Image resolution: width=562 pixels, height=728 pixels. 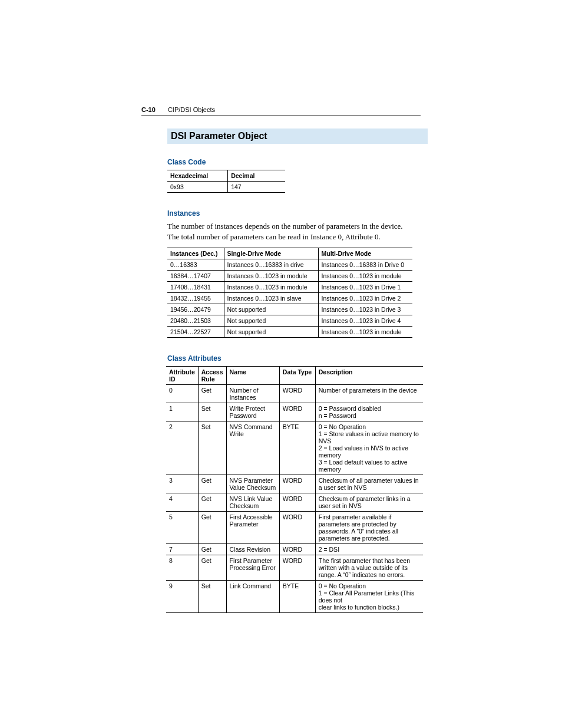 I want to click on col-access-rule: Access Rule, so click(x=212, y=376).